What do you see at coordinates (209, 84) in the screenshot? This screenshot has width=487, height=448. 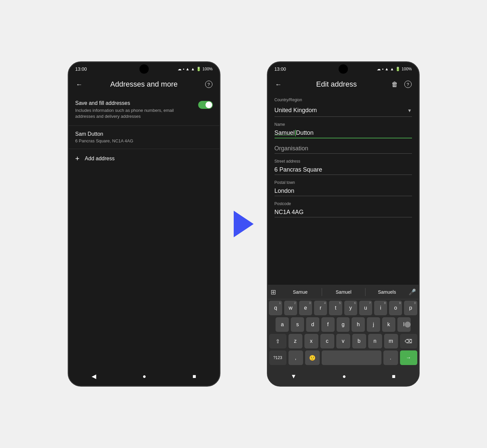 I see `help-button-1: ?` at bounding box center [209, 84].